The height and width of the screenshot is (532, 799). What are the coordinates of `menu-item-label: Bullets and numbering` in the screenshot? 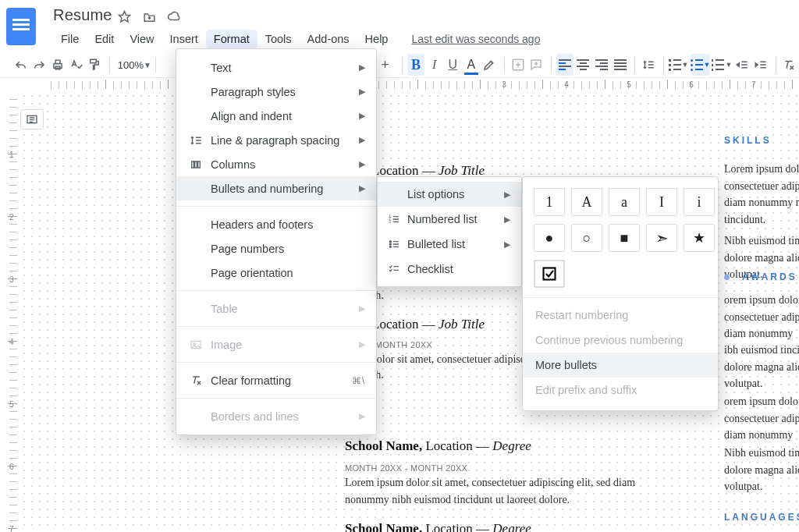 It's located at (283, 189).